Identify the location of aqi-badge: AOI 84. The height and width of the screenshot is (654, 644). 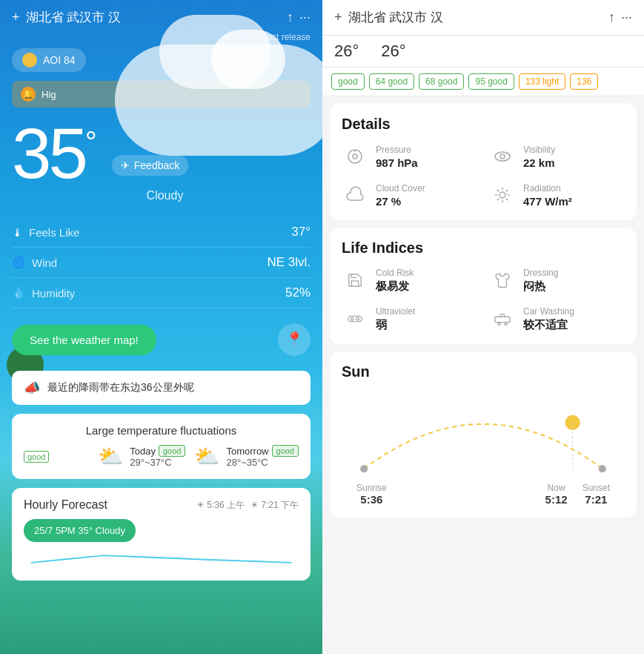
(49, 60).